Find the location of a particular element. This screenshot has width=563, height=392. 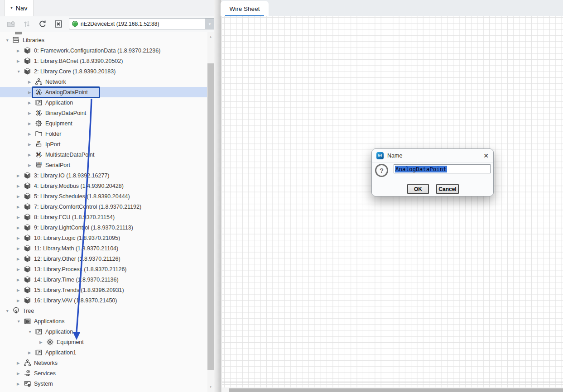

device-selector: nE2DeviceExt (192.168.1.52:88) ▾ is located at coordinates (142, 24).